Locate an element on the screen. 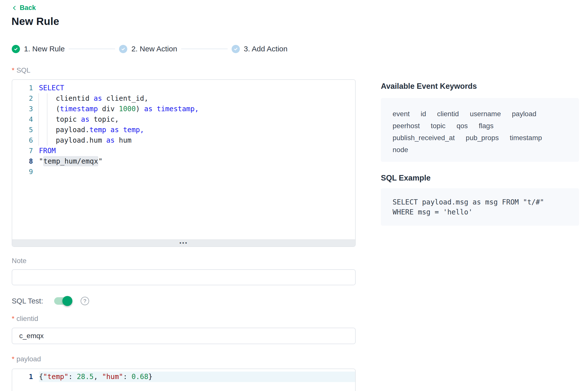  note-input is located at coordinates (184, 277).